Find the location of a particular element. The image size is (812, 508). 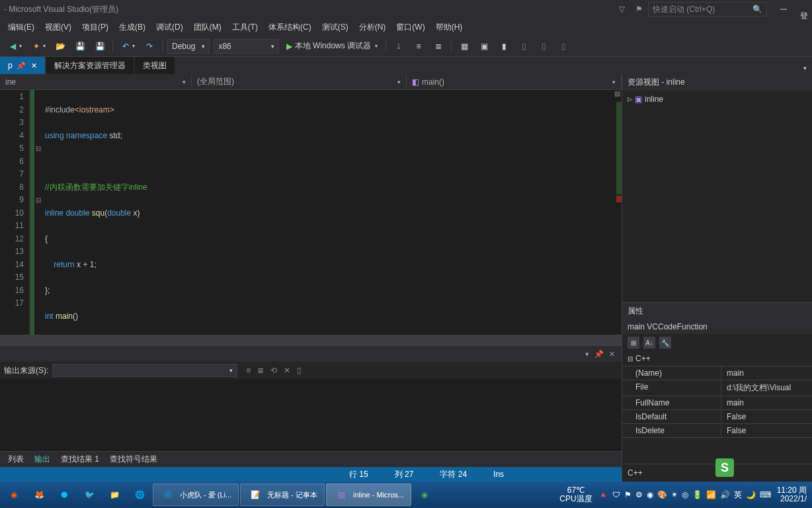

tray-icon: ⌨ is located at coordinates (766, 495).